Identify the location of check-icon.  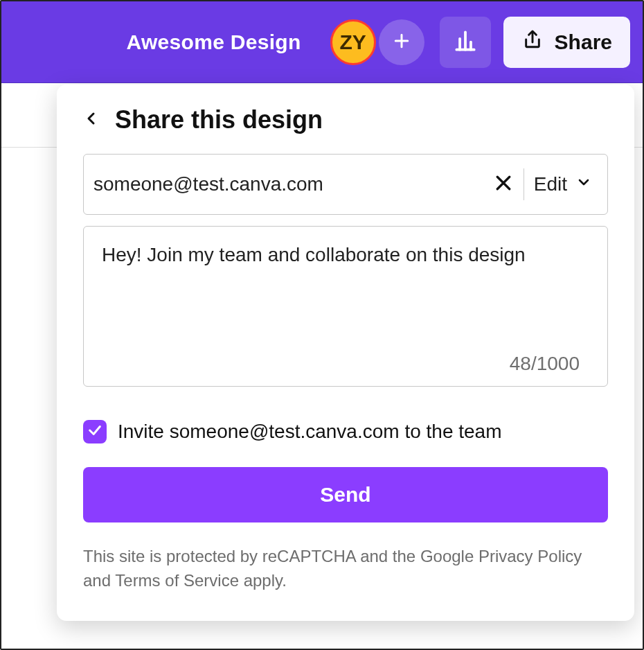
(95, 432).